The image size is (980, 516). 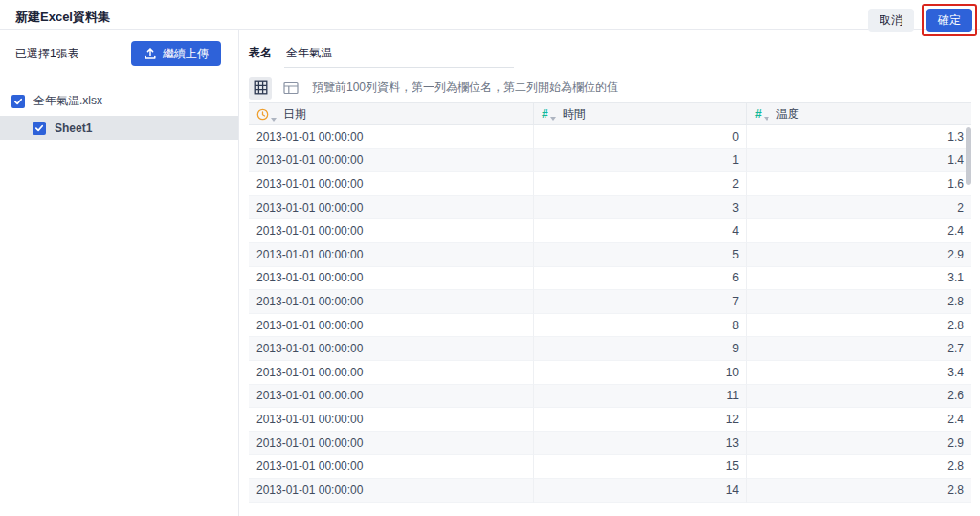 What do you see at coordinates (611, 255) in the screenshot?
I see `table-row: 2013-01-01 00:00:0052.9` at bounding box center [611, 255].